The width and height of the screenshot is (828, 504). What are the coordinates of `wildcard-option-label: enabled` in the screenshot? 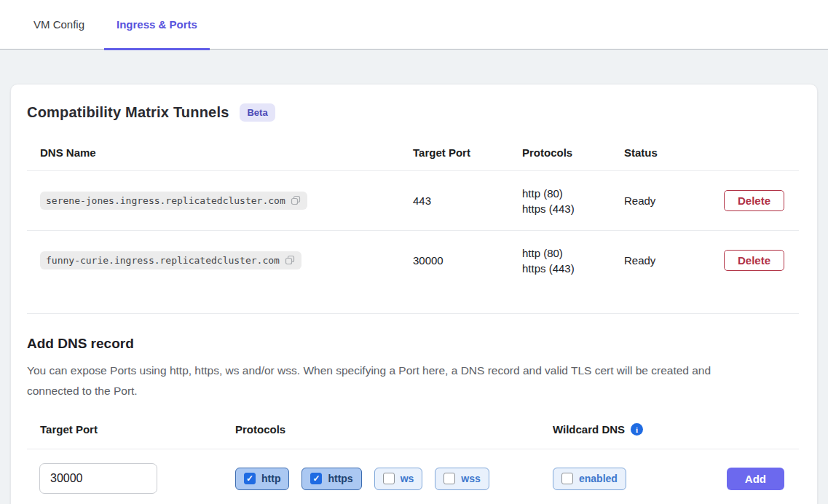 It's located at (599, 479).